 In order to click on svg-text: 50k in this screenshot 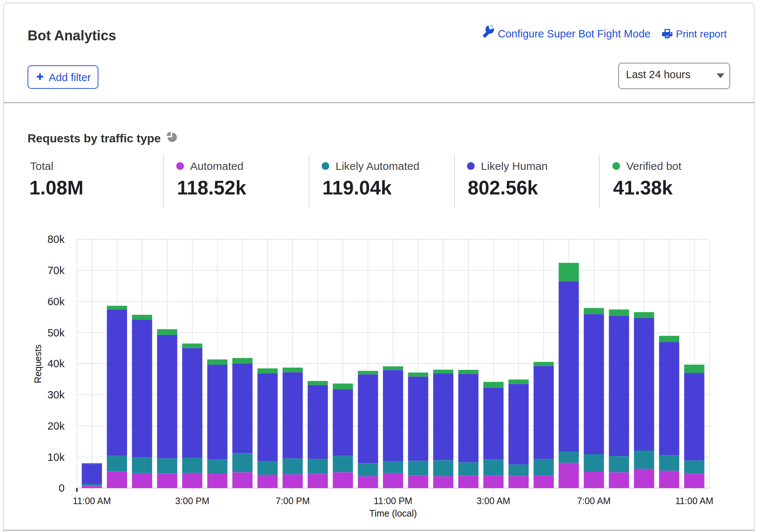, I will do `click(56, 333)`.